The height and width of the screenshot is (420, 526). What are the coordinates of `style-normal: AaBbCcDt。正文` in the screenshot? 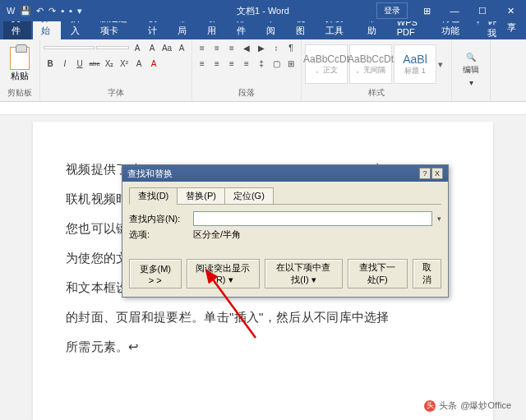 It's located at (326, 64).